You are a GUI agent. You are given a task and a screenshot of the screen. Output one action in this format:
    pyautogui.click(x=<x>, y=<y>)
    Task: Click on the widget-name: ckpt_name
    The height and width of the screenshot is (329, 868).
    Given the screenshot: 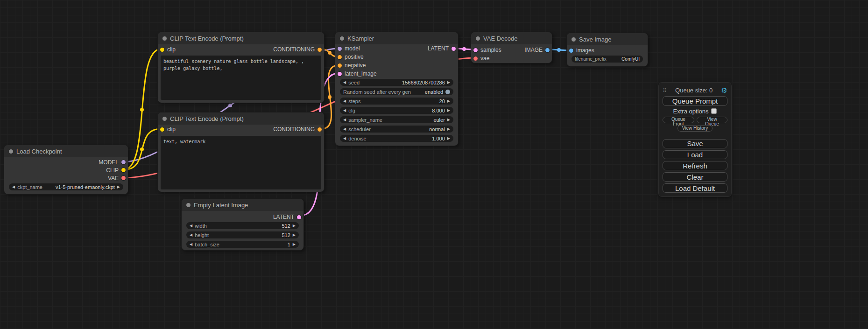 What is the action you would take?
    pyautogui.click(x=30, y=187)
    